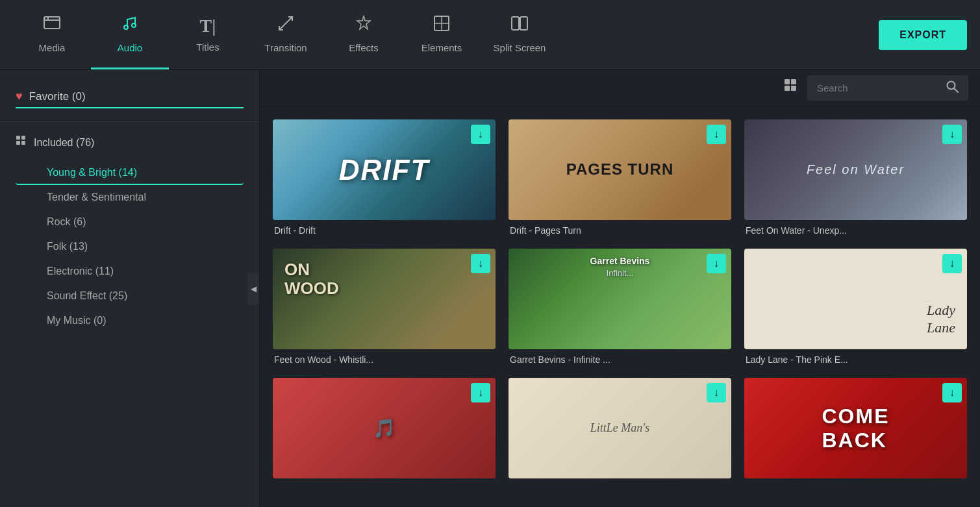 This screenshot has height=507, width=980. I want to click on media-title: Drift - Pages Turn, so click(620, 230).